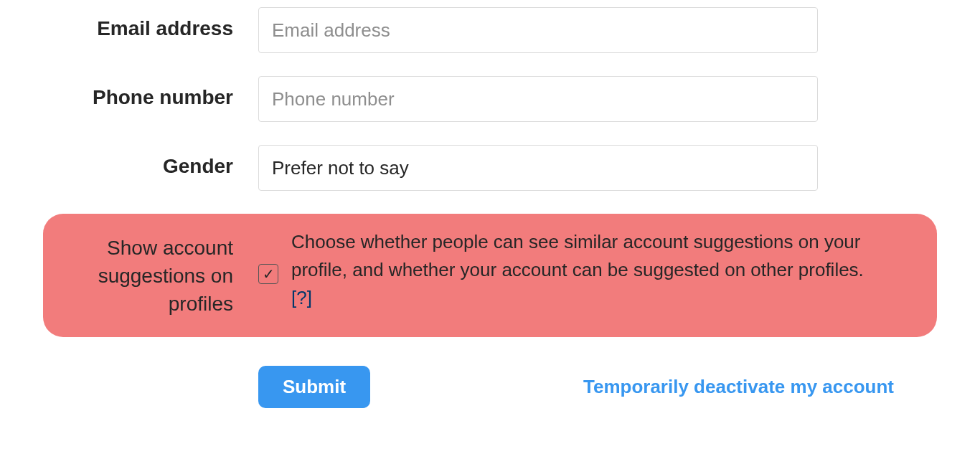 This screenshot has height=449, width=980. Describe the element at coordinates (151, 93) in the screenshot. I see `phone-label-col: Phone number` at that location.